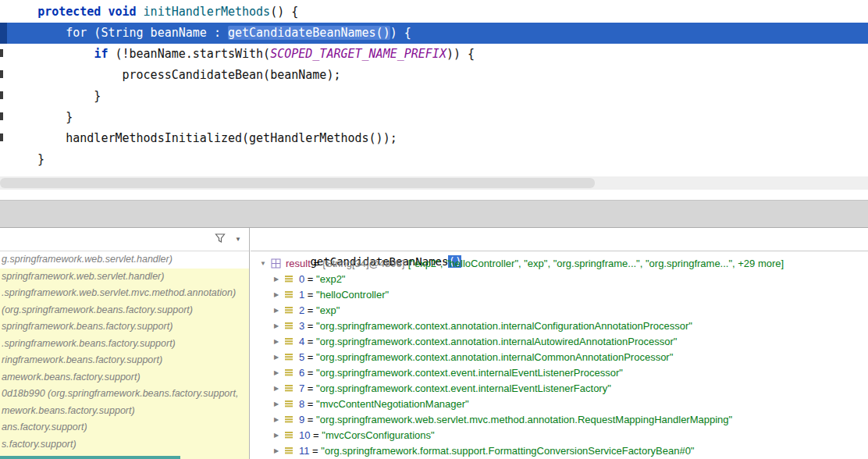 The height and width of the screenshot is (459, 868). What do you see at coordinates (535, 264) in the screenshot?
I see `tree-row-label: result = {String[34]@4896} ["exp2", "hel…` at bounding box center [535, 264].